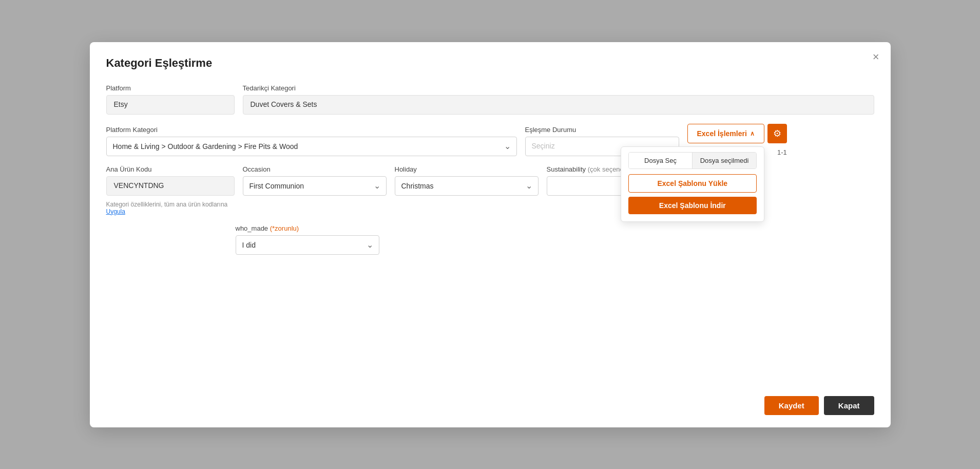 Image resolution: width=980 pixels, height=469 pixels. I want to click on occasion-select: First Communion Christmas Birthday Anniv…, so click(315, 186).